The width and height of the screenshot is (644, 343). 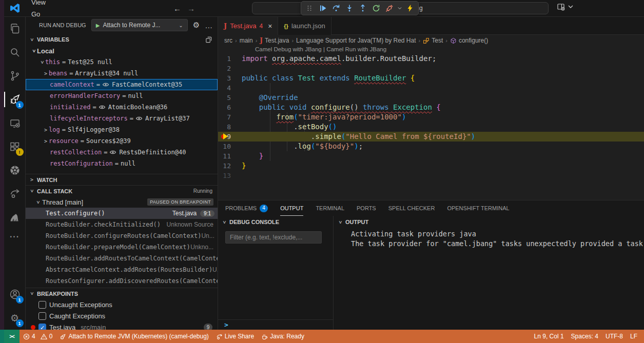 What do you see at coordinates (122, 281) in the screenshot?
I see `stack-frame-row: RoutesConfigurer.addDiscoveredRoutes(Cam…` at bounding box center [122, 281].